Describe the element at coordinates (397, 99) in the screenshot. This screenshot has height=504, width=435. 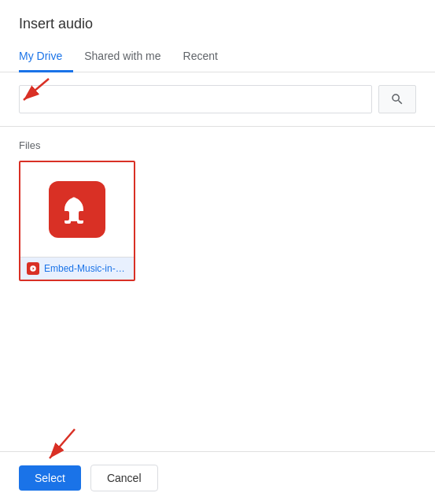
I see `search-button` at that location.